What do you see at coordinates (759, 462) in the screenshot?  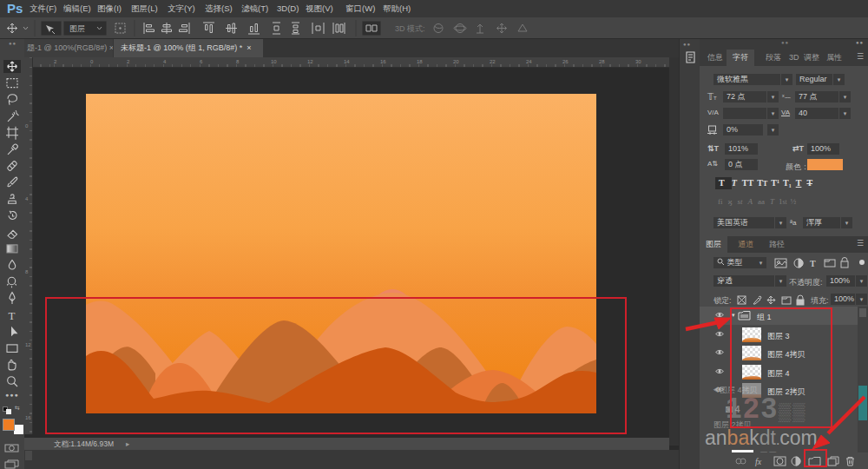 I see `svg-text: fx` at bounding box center [759, 462].